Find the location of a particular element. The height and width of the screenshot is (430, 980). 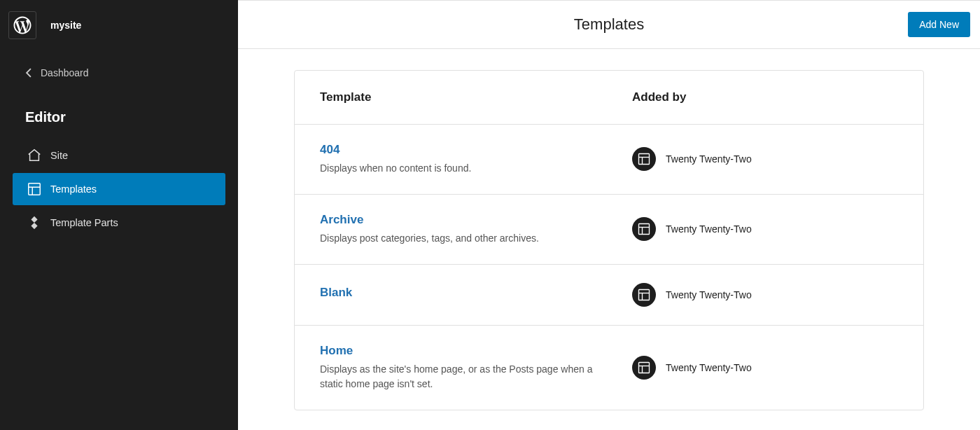

layout-icon is located at coordinates (34, 189).